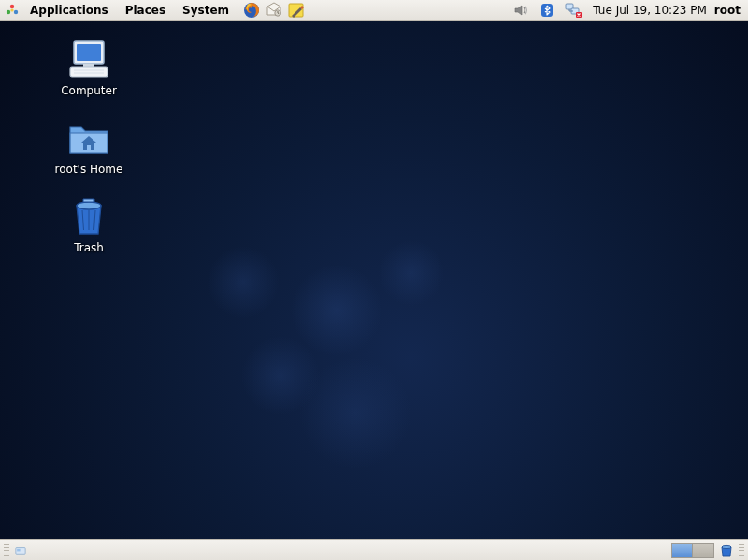  Describe the element at coordinates (252, 10) in the screenshot. I see `firefox-launcher` at that location.